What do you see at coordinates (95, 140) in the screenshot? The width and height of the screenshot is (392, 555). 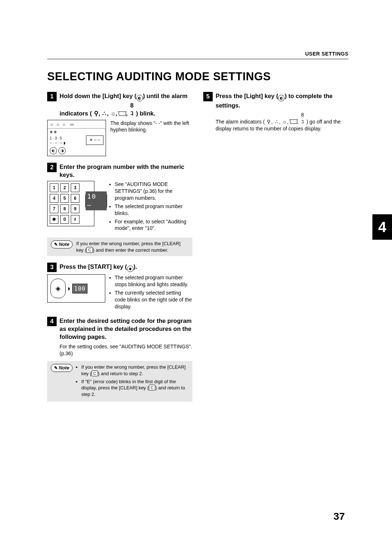 I see `panel-display: ☀– –` at bounding box center [95, 140].